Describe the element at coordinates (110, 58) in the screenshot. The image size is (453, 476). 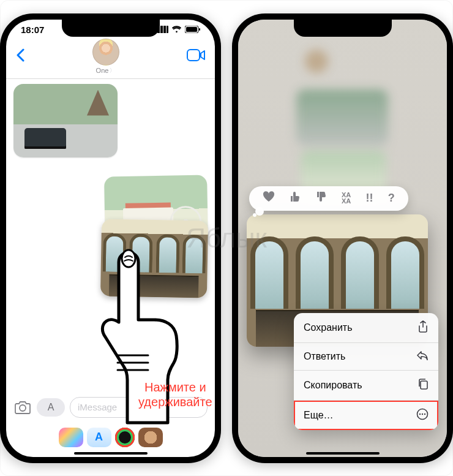
I see `nav-bar: One〉` at that location.